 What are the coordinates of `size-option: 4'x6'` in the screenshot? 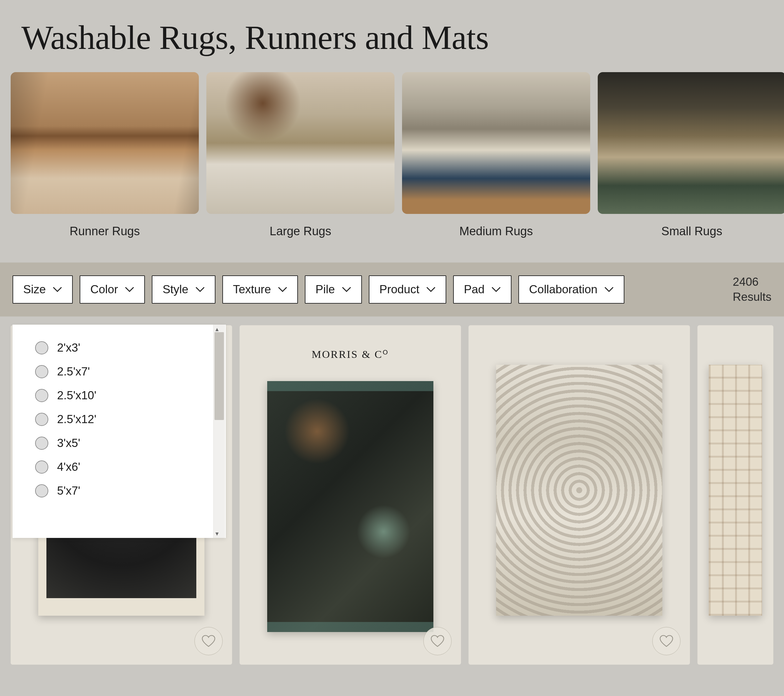 It's located at (124, 467).